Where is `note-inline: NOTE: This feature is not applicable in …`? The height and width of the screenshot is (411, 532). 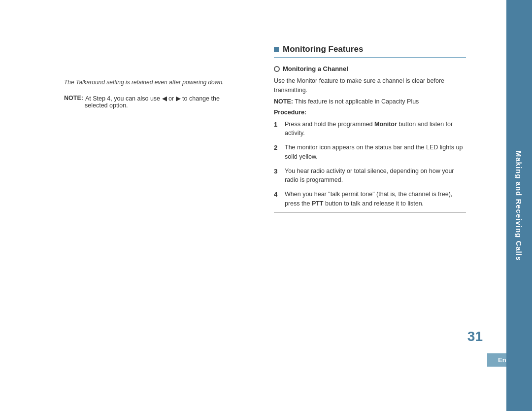 note-inline: NOTE: This feature is not applicable in … is located at coordinates (370, 102).